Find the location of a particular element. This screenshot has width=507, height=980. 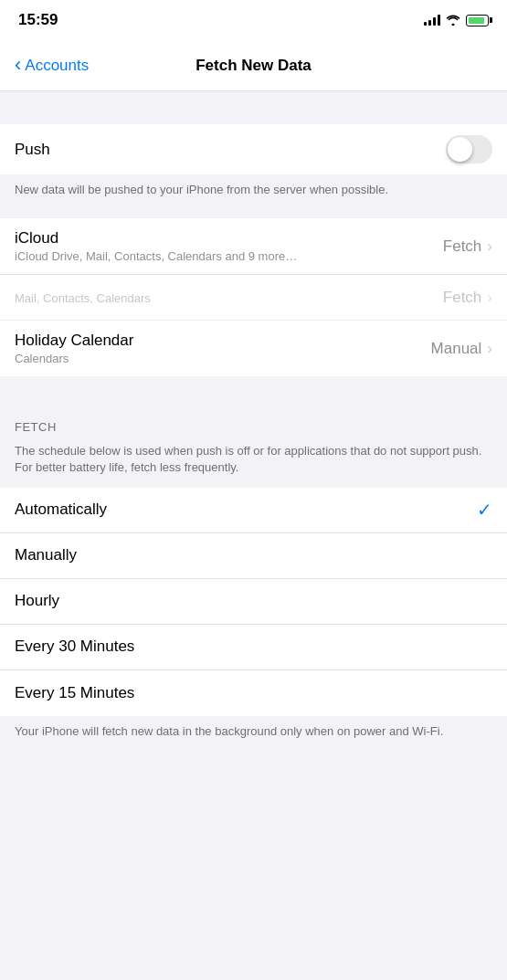

battery-icon is located at coordinates (477, 20).